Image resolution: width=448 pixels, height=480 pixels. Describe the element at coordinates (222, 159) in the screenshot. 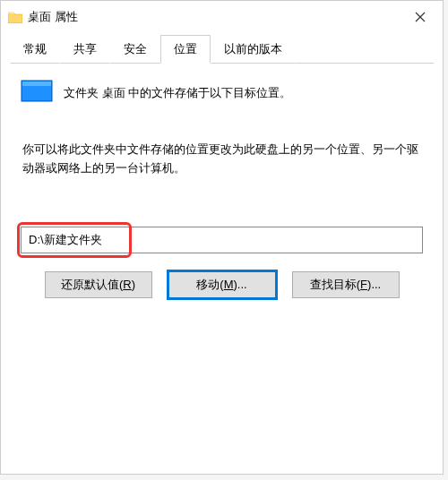

I see `description-text: 你可以将此文件夹中文件存储的位置更改为此硬盘上的另一个位置、另一个驱动器或网络上…` at that location.